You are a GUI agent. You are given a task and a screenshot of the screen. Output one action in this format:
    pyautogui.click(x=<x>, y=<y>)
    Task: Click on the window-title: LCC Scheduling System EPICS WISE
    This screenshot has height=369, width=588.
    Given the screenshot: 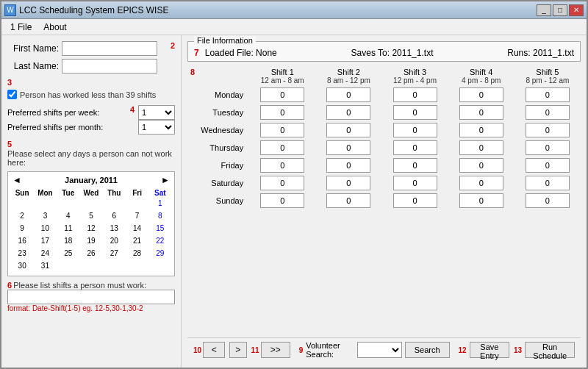 What is the action you would take?
    pyautogui.click(x=94, y=10)
    